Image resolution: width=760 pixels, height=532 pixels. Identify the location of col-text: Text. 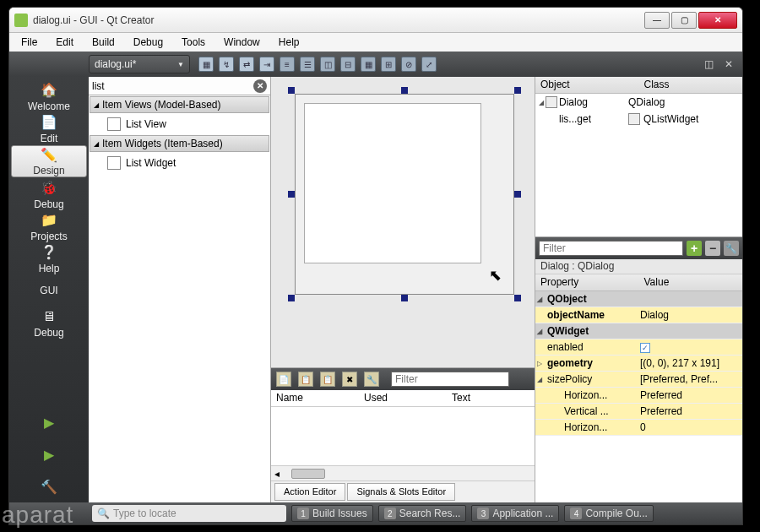
(491, 399).